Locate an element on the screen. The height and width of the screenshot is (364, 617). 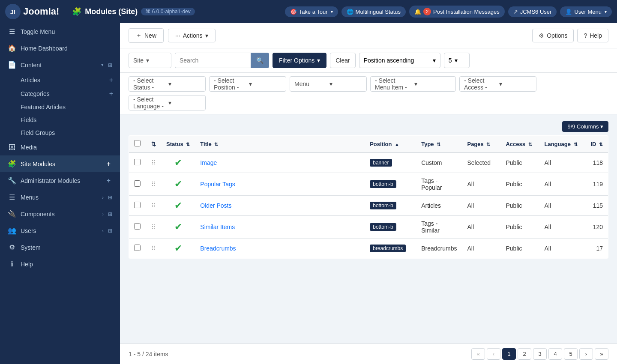
page-5-button: 5 is located at coordinates (571, 354).